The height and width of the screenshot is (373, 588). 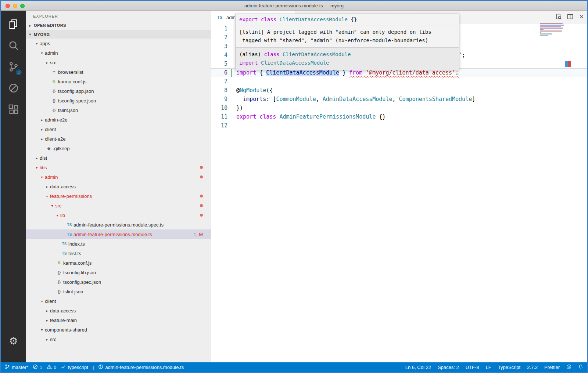 I want to click on line-number: 8, so click(x=219, y=90).